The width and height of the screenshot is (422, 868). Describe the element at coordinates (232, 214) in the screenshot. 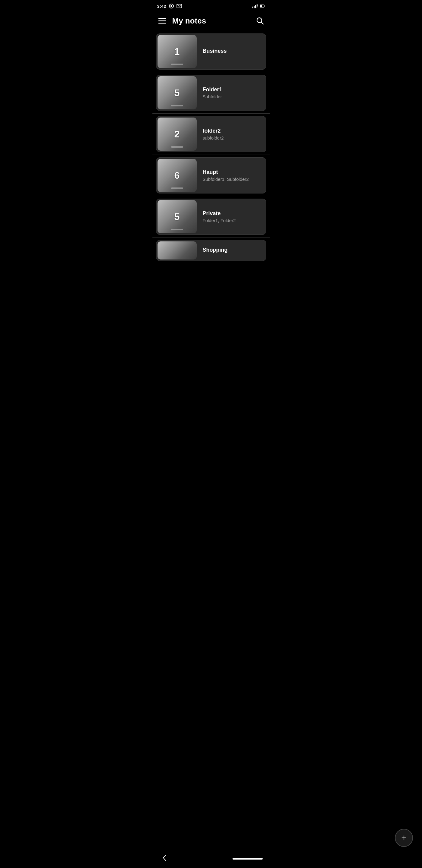

I see `folder-name: Private` at that location.